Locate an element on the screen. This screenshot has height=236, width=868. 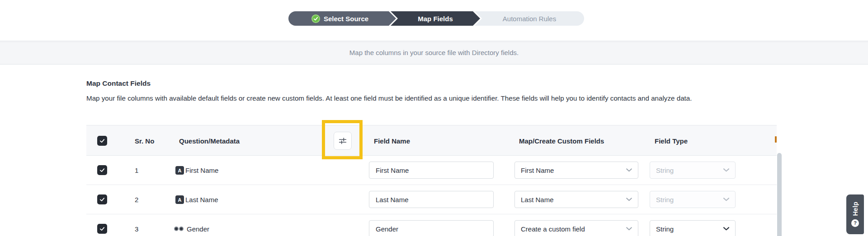
wizard-step-automation-rules: Automation Rules is located at coordinates (529, 19).